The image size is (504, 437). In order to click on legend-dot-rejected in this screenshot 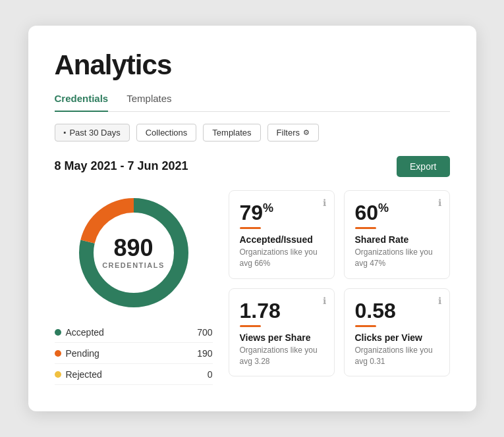, I will do `click(58, 374)`.